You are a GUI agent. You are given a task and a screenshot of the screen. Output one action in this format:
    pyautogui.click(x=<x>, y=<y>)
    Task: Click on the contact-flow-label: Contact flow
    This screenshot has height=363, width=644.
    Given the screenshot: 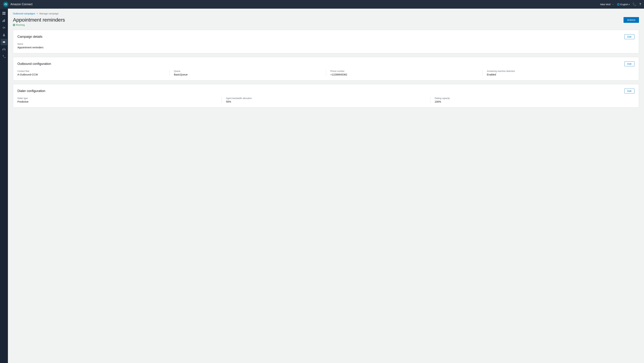 What is the action you would take?
    pyautogui.click(x=92, y=71)
    